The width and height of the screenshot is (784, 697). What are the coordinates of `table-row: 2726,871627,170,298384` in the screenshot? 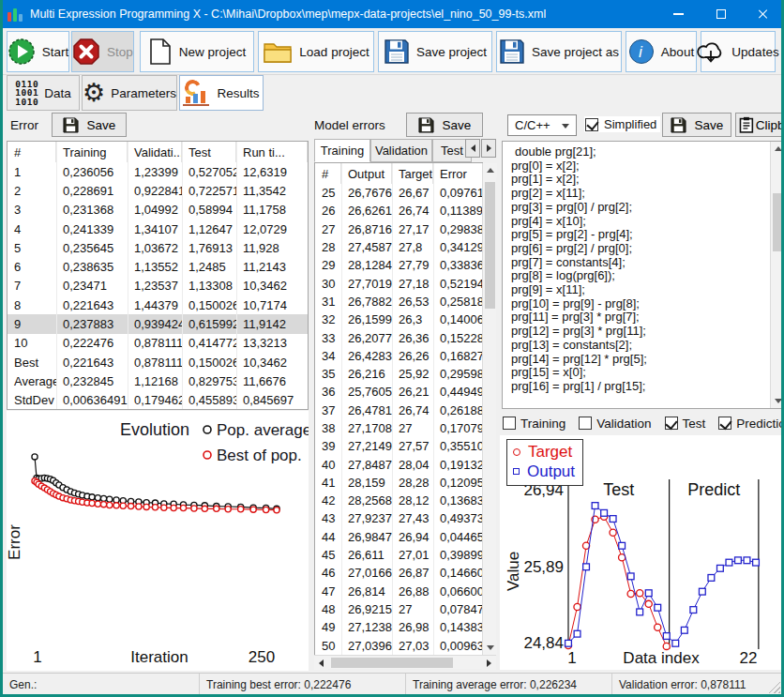 It's located at (399, 229).